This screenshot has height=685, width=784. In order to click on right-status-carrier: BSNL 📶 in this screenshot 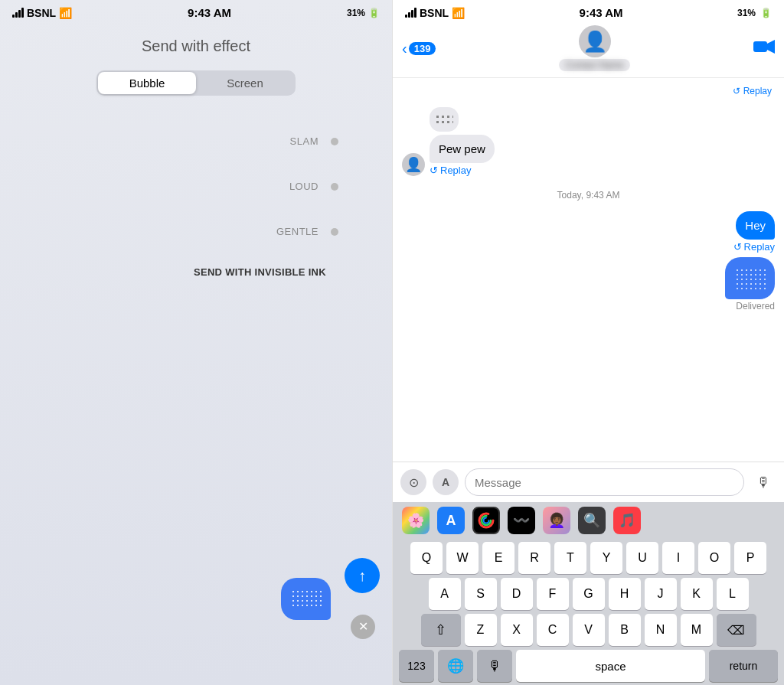, I will do `click(435, 13)`.